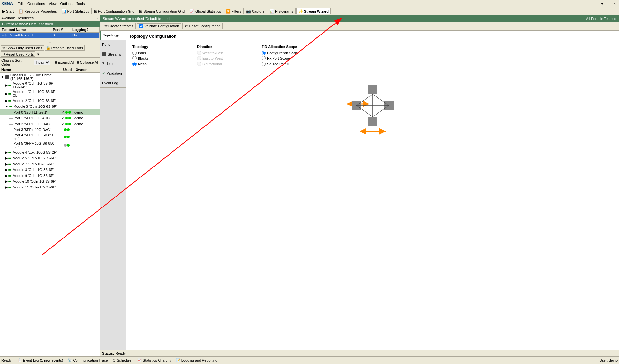  Describe the element at coordinates (50, 176) in the screenshot. I see `tree-module-9: ▶ ■■ Module 9 'Odin-1G-3S-6P'` at that location.